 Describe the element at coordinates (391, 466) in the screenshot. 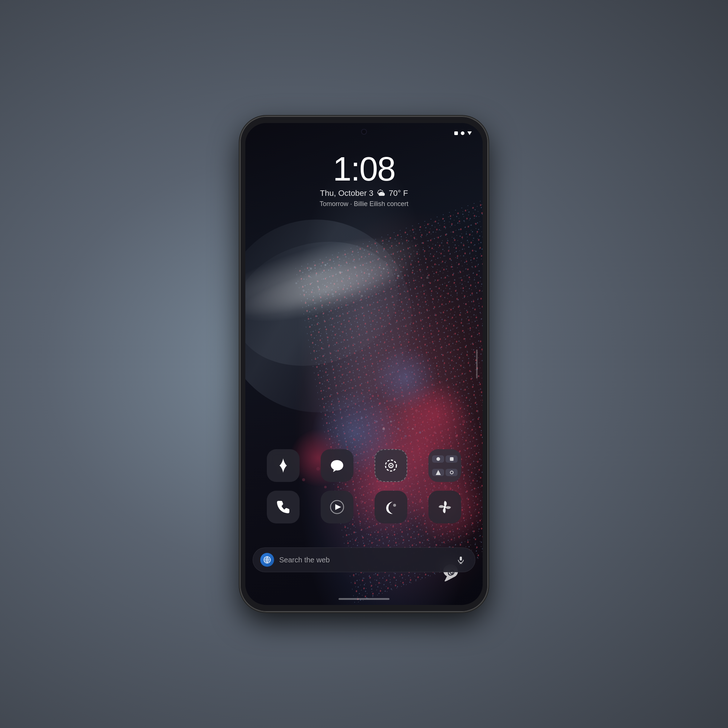

I see `signal-ring-icon` at that location.